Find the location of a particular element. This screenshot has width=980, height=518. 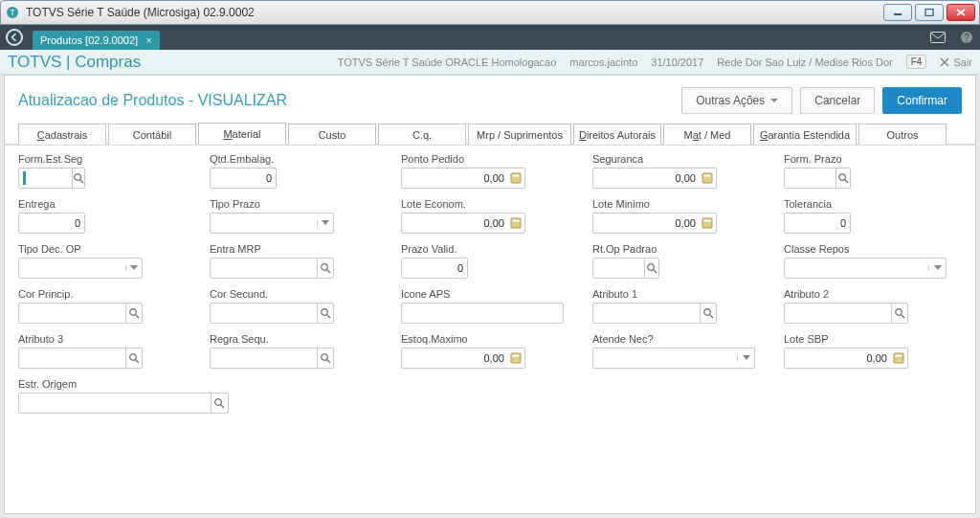

tab-matmed: Mat / Med is located at coordinates (707, 134).